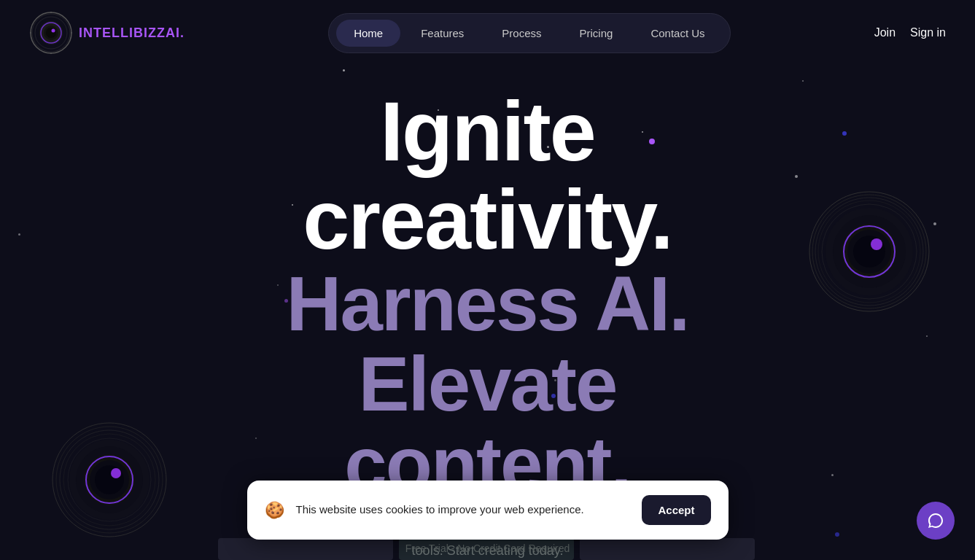  Describe the element at coordinates (442, 34) in the screenshot. I see `nav-features: Features` at that location.